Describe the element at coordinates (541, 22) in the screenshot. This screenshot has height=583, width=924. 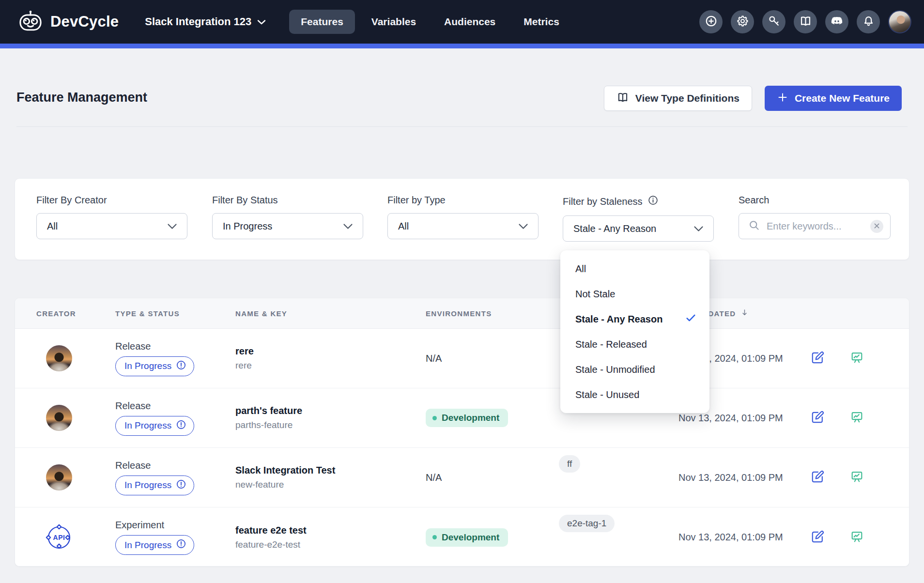
I see `tab-metrics: Metrics` at that location.